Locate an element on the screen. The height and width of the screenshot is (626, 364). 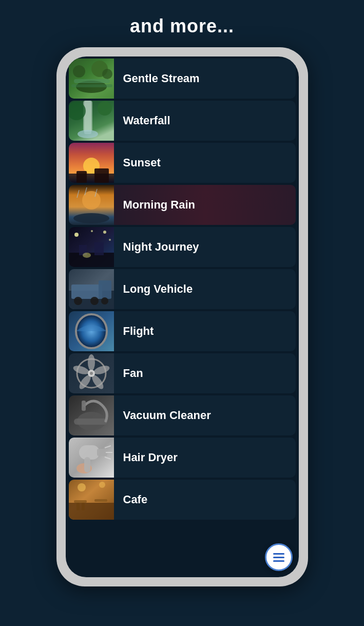
list-item: Vacuum Cleaner is located at coordinates (182, 415).